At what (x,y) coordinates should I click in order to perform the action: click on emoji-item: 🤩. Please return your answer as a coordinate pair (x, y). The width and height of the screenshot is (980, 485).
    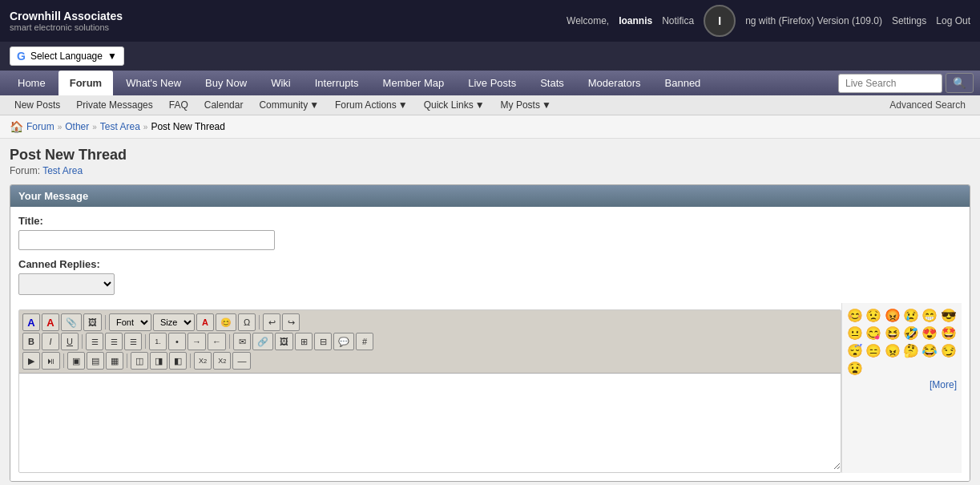
    Looking at the image, I should click on (949, 333).